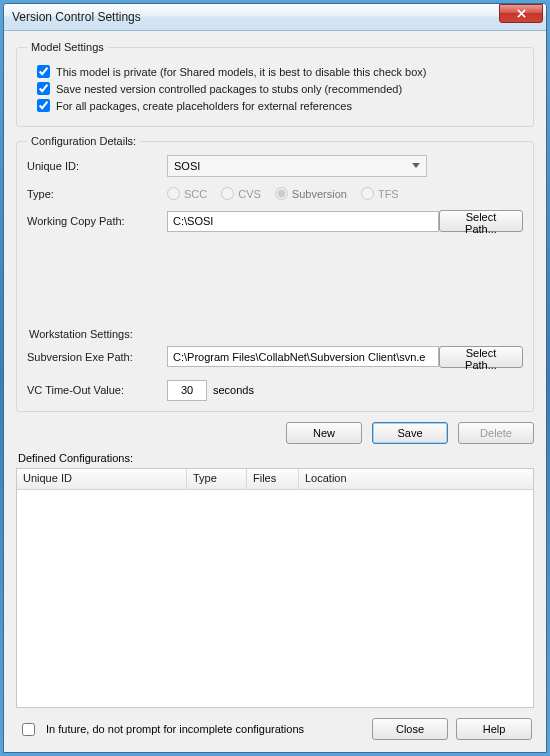 This screenshot has height=756, width=550. What do you see at coordinates (84, 141) in the screenshot?
I see `config-details-legend: Configuration Details:` at bounding box center [84, 141].